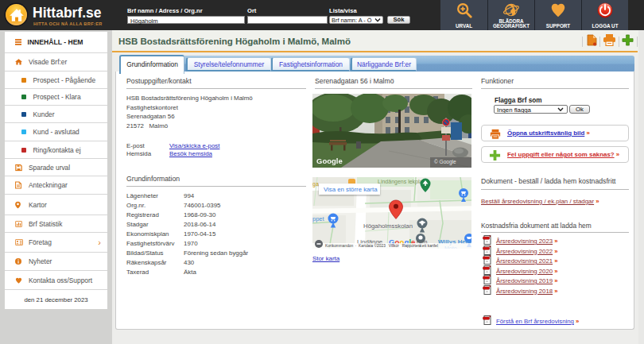 Image resolution: width=644 pixels, height=344 pixels. What do you see at coordinates (351, 20) in the screenshot?
I see `svg-text: Brf namn: A - Ö` at bounding box center [351, 20].